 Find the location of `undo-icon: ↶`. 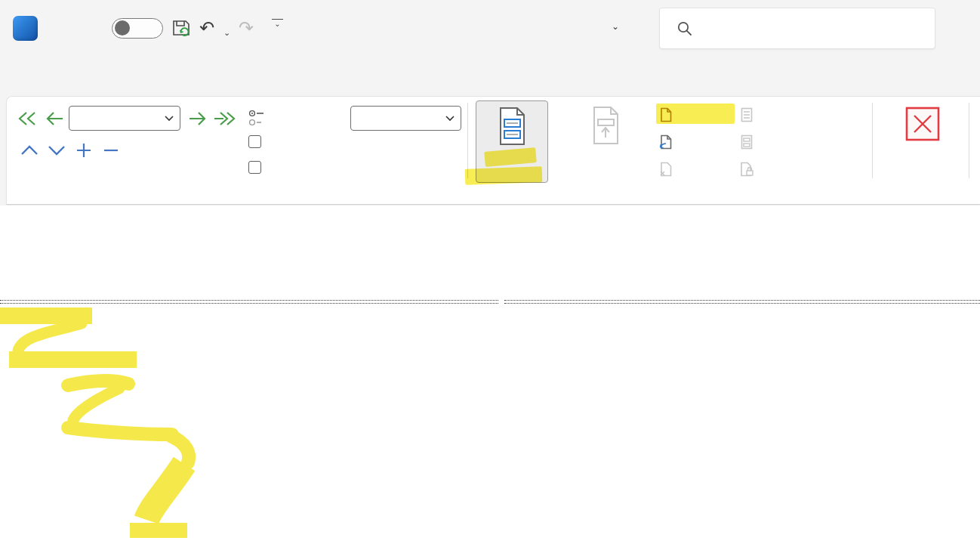

undo-icon: ↶ is located at coordinates (207, 28).